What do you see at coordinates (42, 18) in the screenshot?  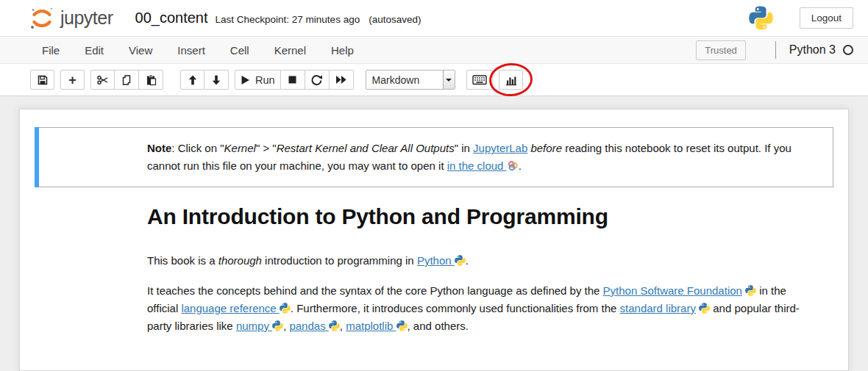 I see `jupyter-logo-icon` at bounding box center [42, 18].